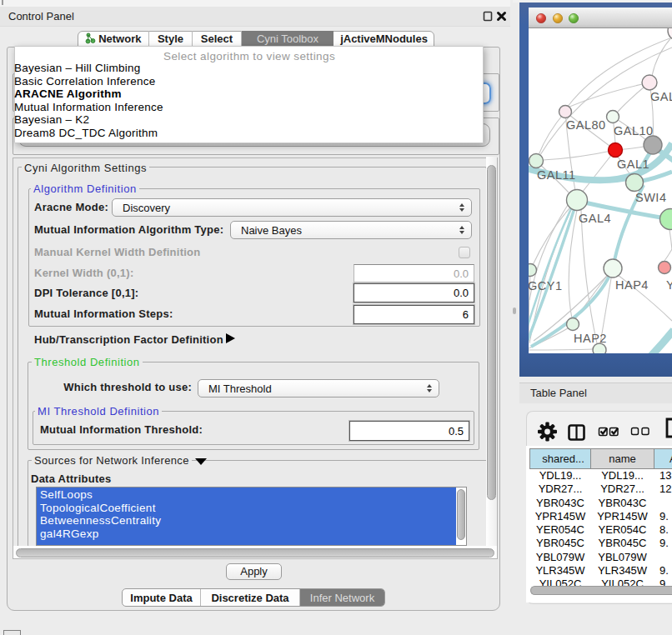 The image size is (672, 635). I want to click on svg-text: GAL4, so click(595, 218).